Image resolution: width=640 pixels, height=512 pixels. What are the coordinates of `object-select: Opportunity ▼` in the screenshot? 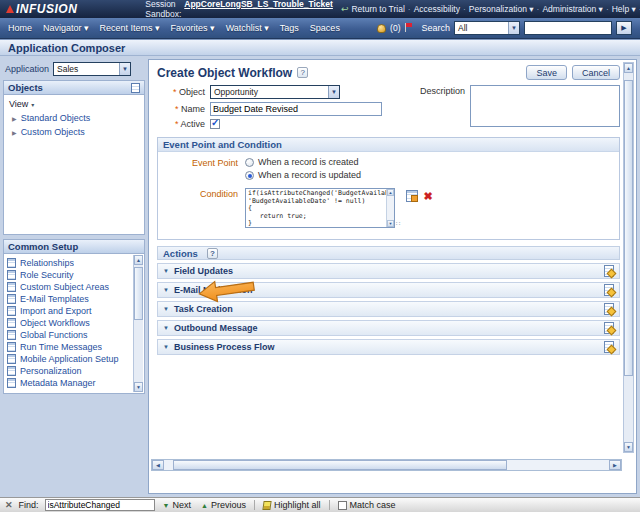 It's located at (275, 92).